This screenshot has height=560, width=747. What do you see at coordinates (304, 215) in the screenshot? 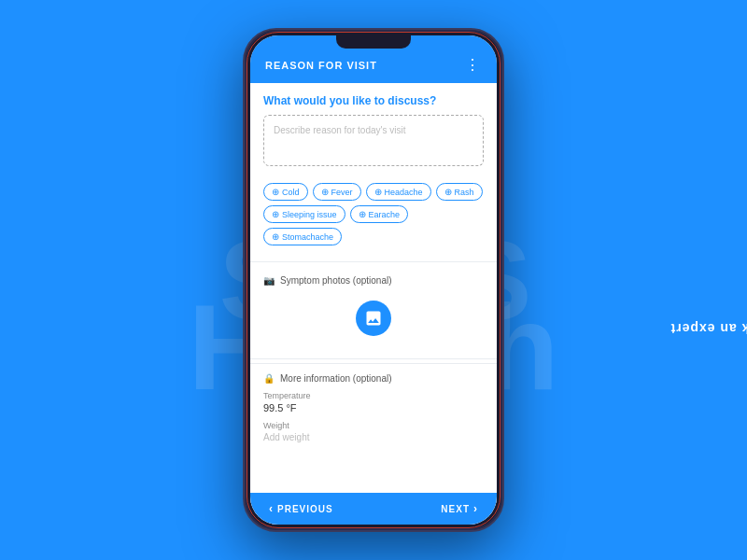
I see `tag-sleeping-issue: ⊕ Sleeping issue` at bounding box center [304, 215].